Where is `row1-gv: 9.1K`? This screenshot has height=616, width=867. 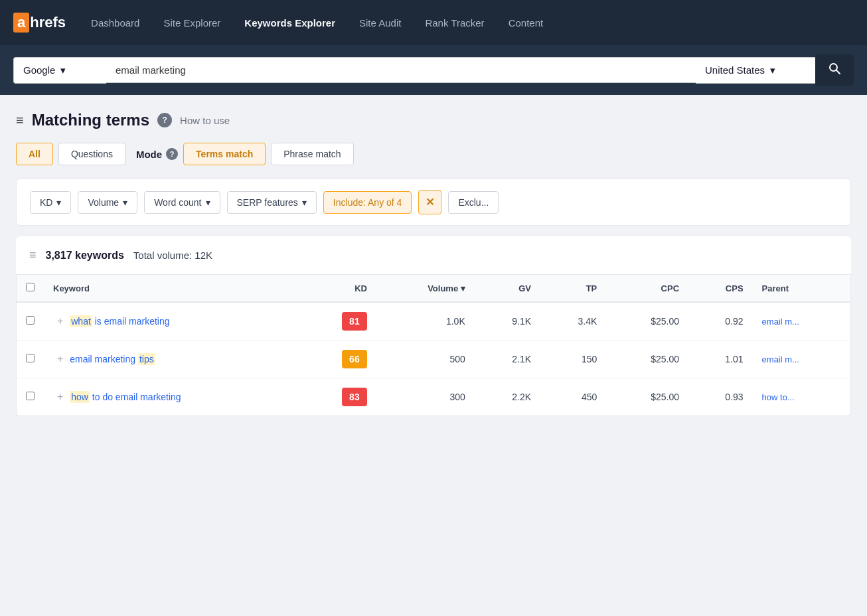
row1-gv: 9.1K is located at coordinates (507, 321).